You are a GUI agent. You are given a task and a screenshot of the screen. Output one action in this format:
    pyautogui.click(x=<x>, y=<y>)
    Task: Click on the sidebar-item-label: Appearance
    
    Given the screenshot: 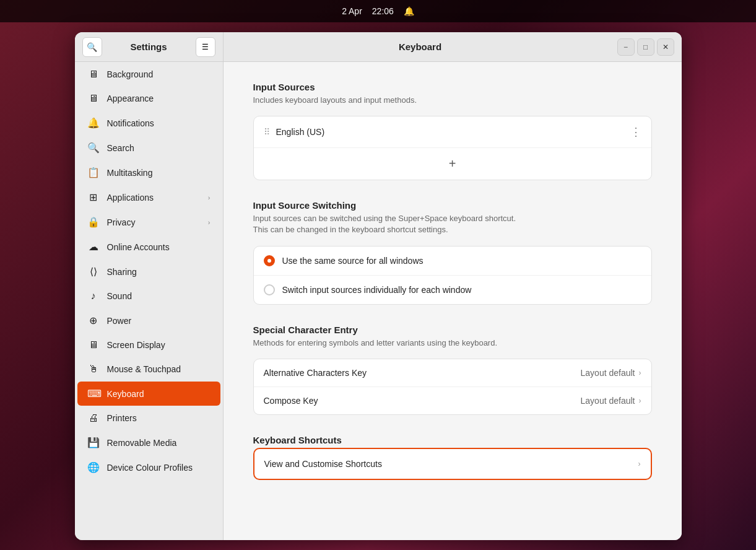 What is the action you would take?
    pyautogui.click(x=131, y=98)
    